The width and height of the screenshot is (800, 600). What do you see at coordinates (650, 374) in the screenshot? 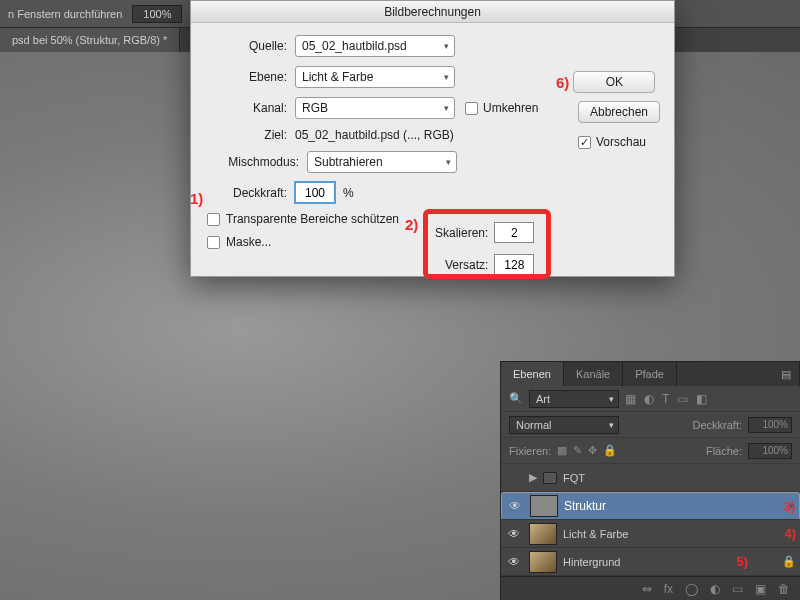
I see `tab-paths: Pfade` at bounding box center [650, 374].